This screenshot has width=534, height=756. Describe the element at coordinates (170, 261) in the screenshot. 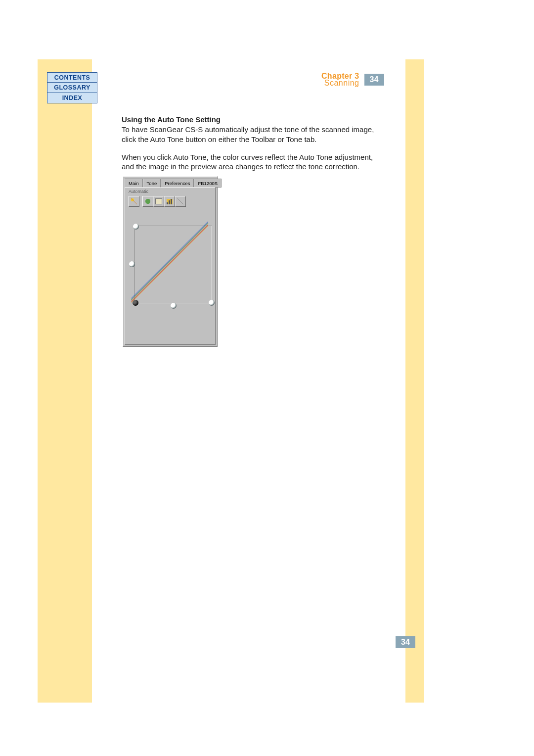

I see `tone-tab-screenshot: Main Tone Preferences FB1200S Automatic` at that location.